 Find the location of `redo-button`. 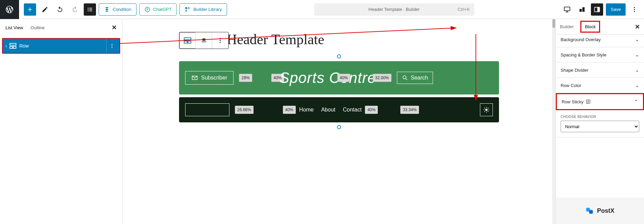

redo-button is located at coordinates (75, 10).